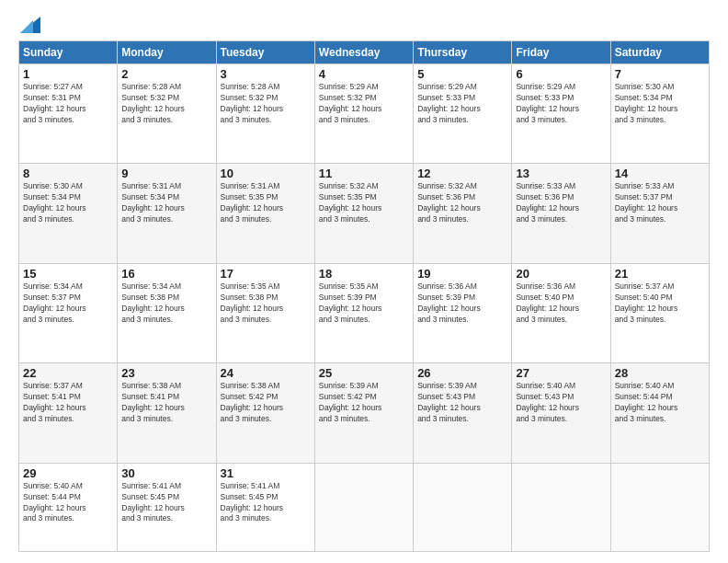 The height and width of the screenshot is (563, 728). What do you see at coordinates (68, 173) in the screenshot?
I see `day-number: 8` at bounding box center [68, 173].